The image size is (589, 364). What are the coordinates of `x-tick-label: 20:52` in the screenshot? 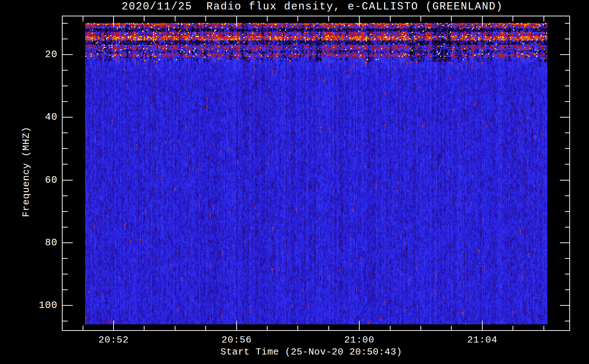 It's located at (114, 340).